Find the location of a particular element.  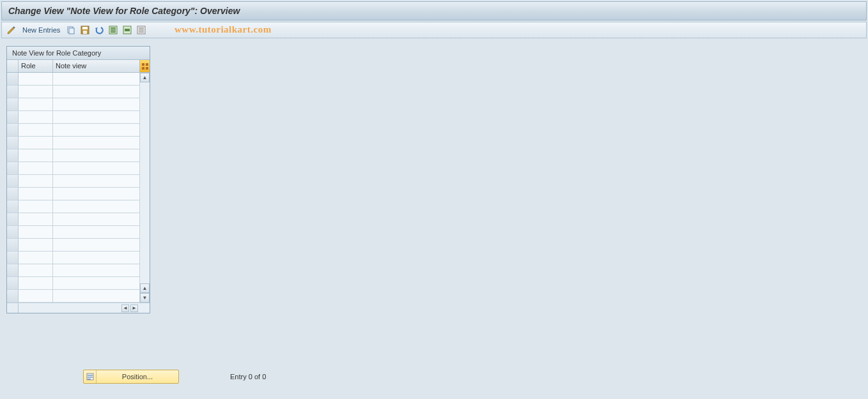

column-header-noteview: Note view is located at coordinates (96, 66).